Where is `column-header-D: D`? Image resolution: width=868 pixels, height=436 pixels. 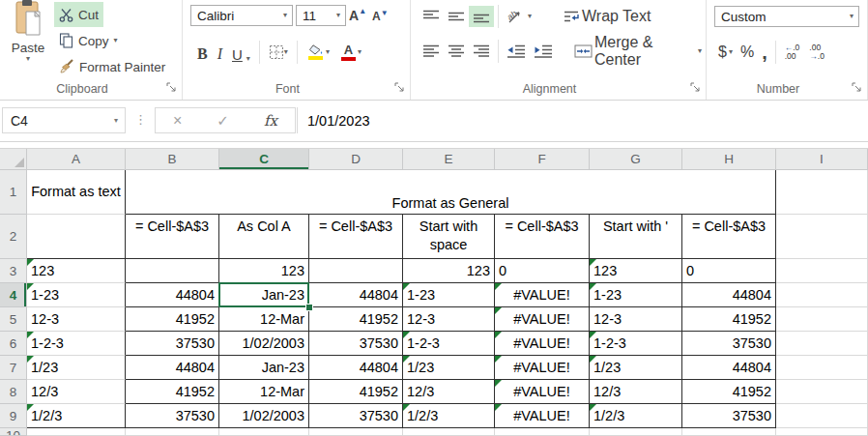
column-header-D: D is located at coordinates (356, 160).